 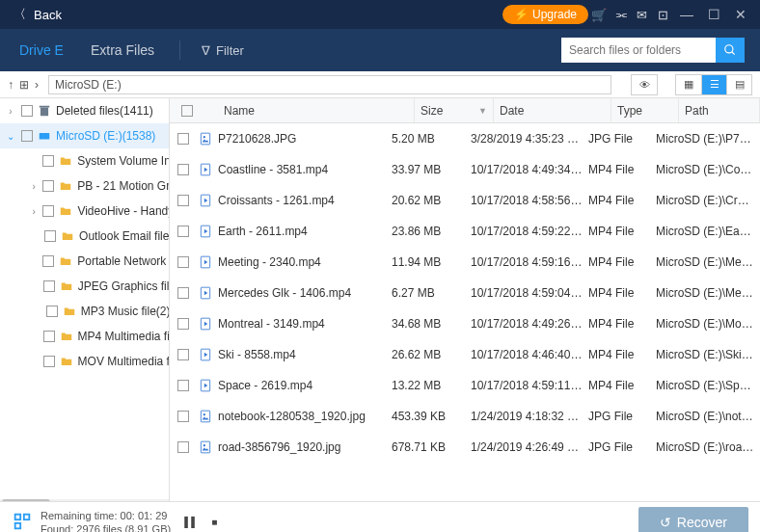 What do you see at coordinates (85, 186) in the screenshot?
I see `tree-child: ›PB - 21 Motion Graphics` at bounding box center [85, 186].